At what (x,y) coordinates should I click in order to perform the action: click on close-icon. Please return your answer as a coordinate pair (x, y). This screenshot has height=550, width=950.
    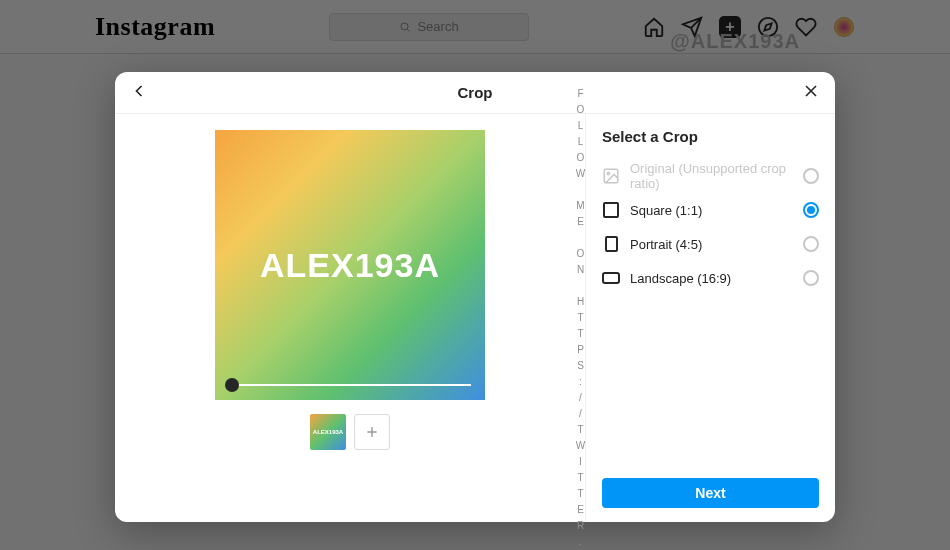
    Looking at the image, I should click on (811, 91).